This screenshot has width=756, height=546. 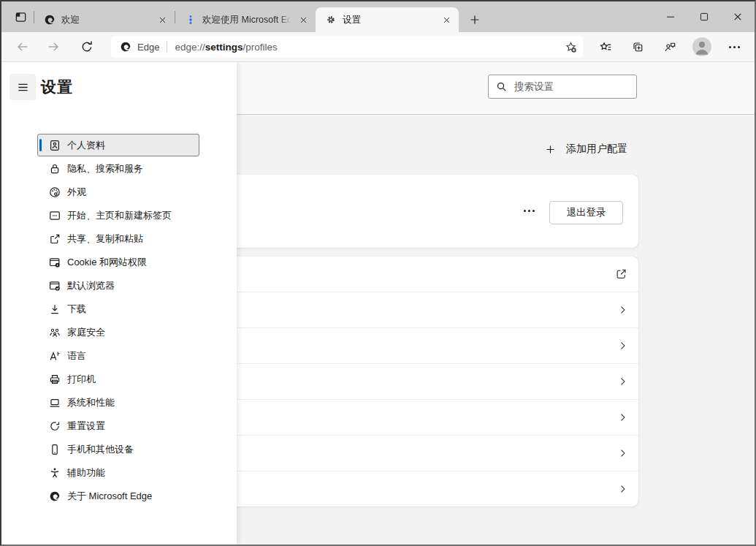 I want to click on sidebar-item-printers: 打印机, so click(x=118, y=379).